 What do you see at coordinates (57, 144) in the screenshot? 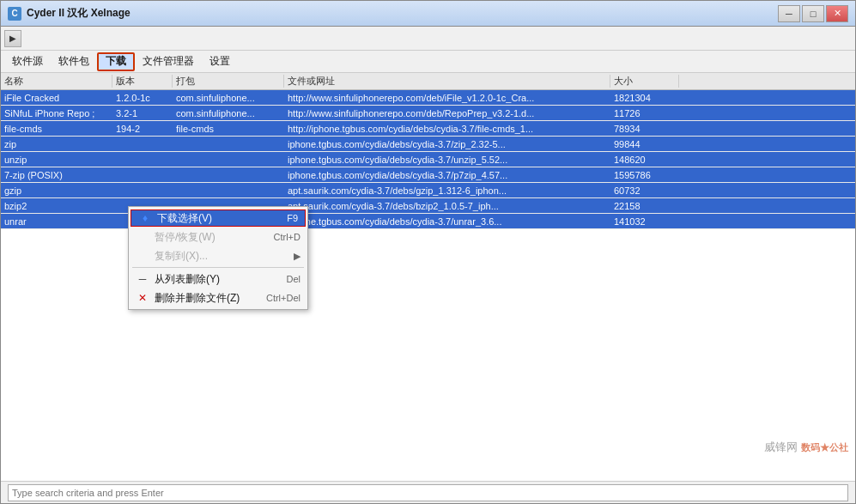
I see `cell-name: zip` at bounding box center [57, 144].